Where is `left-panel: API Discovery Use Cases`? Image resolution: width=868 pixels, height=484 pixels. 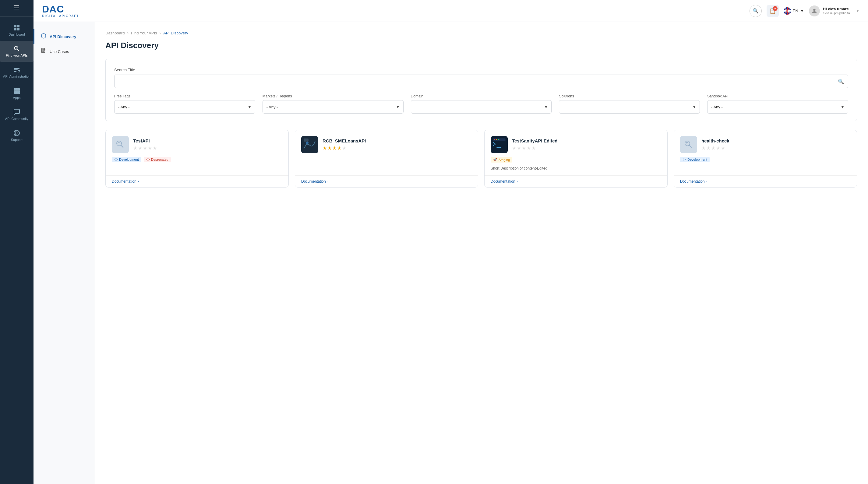
left-panel: API Discovery Use Cases is located at coordinates (64, 253).